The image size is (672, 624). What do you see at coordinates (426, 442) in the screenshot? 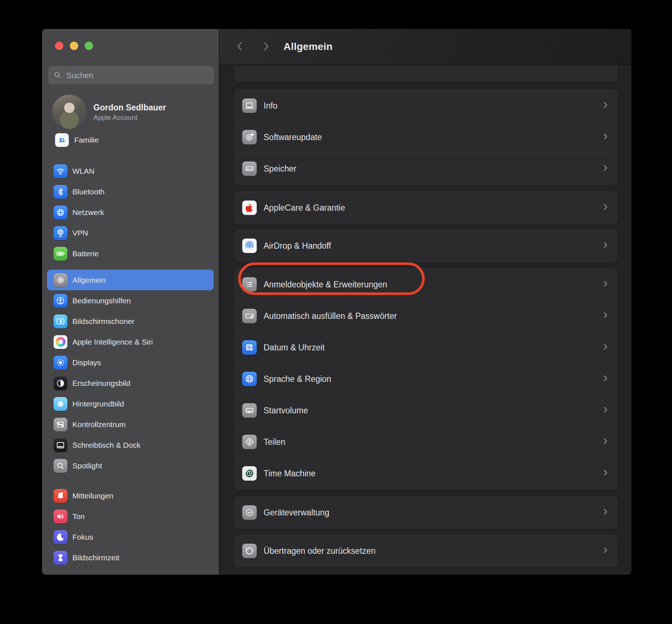
I see `settings-row-teilen: Teilen` at bounding box center [426, 442].